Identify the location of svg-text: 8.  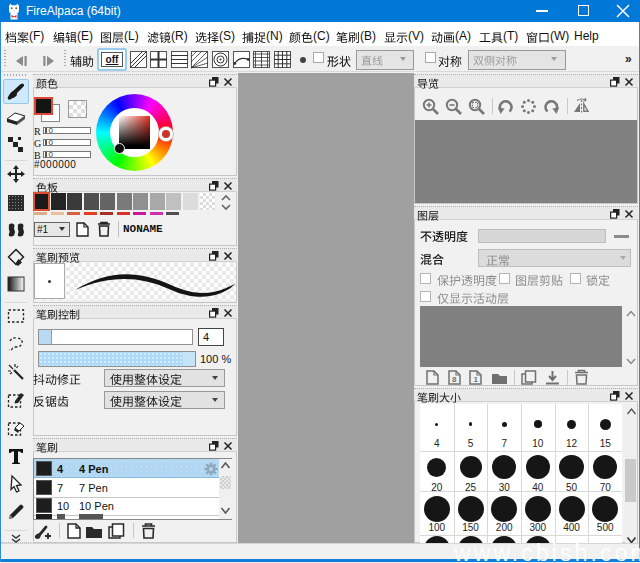
(454, 380).